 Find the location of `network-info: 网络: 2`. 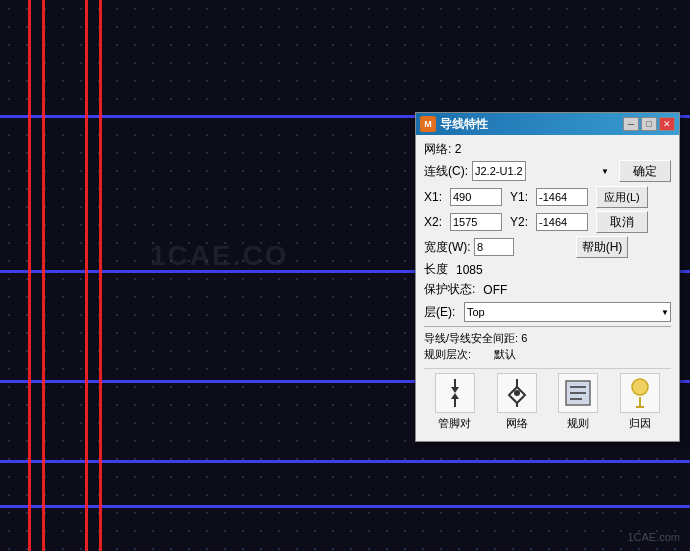

network-info: 网络: 2 is located at coordinates (548, 150).